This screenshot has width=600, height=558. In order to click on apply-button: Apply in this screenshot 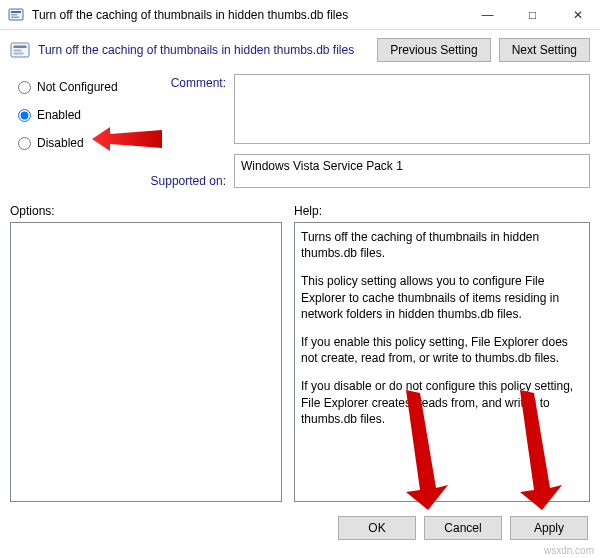, I will do `click(549, 528)`.